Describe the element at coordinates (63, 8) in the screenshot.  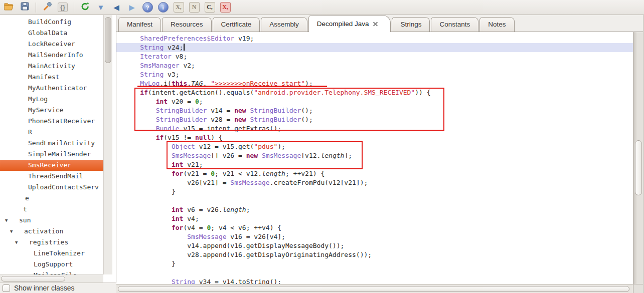
I see `braces-button: {}` at that location.